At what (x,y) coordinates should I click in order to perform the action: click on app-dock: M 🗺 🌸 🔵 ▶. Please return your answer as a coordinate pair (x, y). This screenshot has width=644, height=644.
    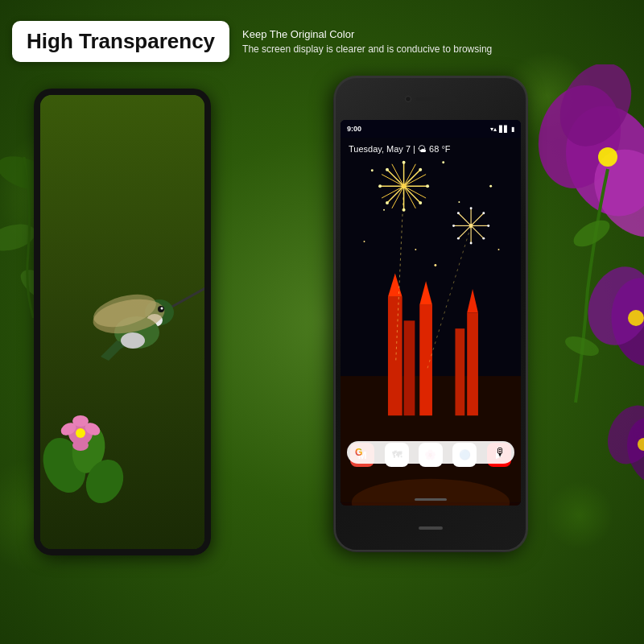
    Looking at the image, I should click on (431, 457).